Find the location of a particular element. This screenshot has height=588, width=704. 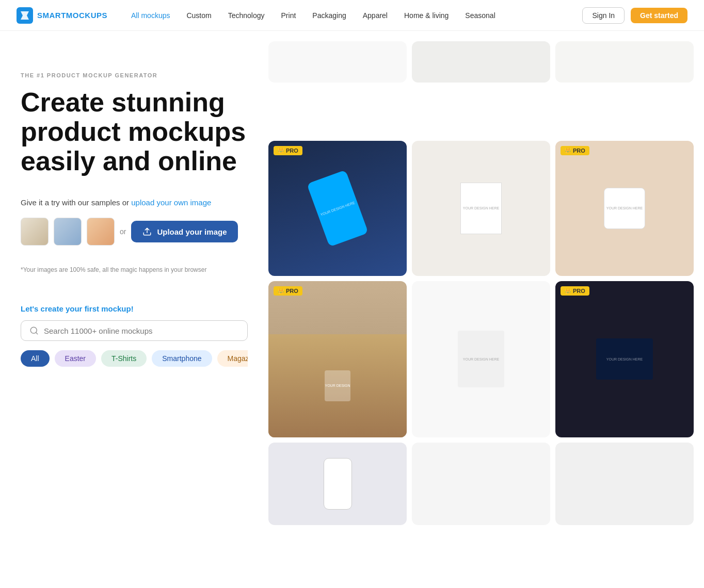

shirt-design-text: YOUR DESIGN HERE is located at coordinates (481, 359).